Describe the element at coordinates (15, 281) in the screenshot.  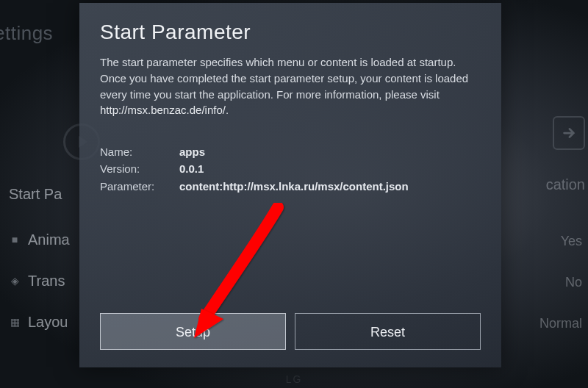
I see `layers-icon: ◈` at that location.